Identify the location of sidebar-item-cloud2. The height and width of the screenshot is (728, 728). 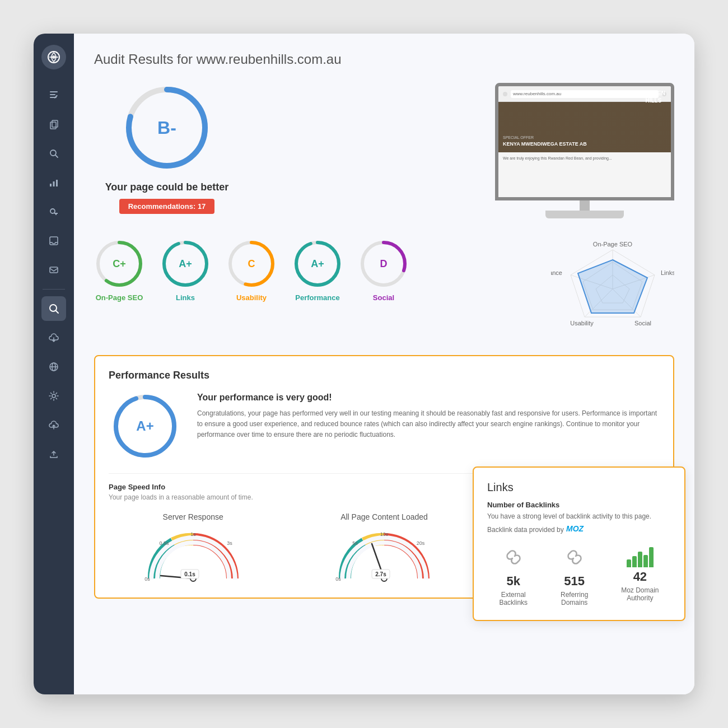
(54, 425).